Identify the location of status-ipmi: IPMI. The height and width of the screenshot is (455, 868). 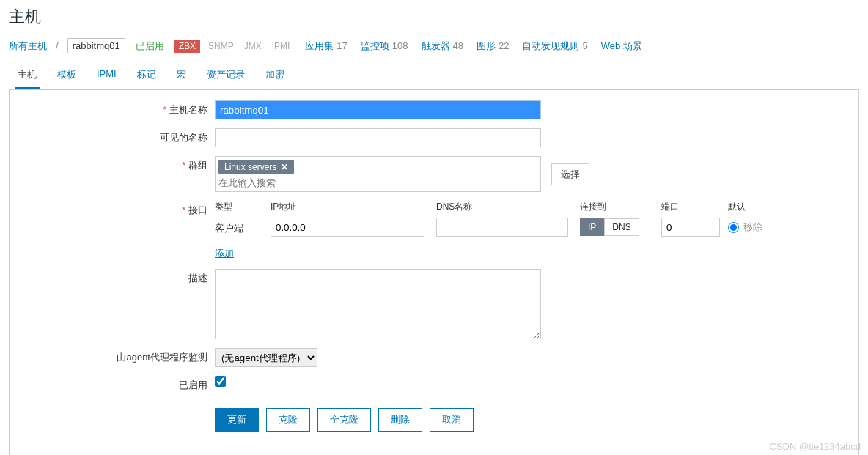
(282, 46).